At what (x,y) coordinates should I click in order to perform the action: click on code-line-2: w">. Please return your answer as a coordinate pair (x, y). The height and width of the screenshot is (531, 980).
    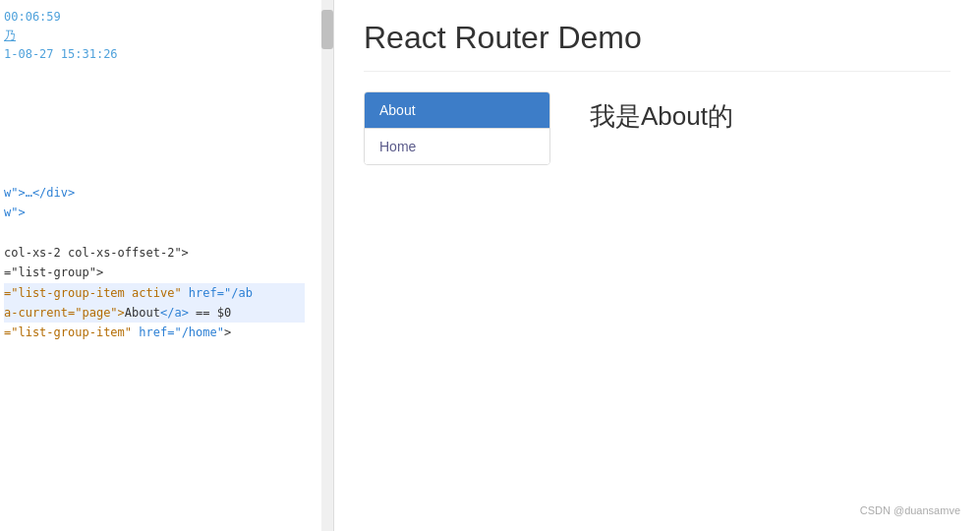
    Looking at the image, I should click on (154, 212).